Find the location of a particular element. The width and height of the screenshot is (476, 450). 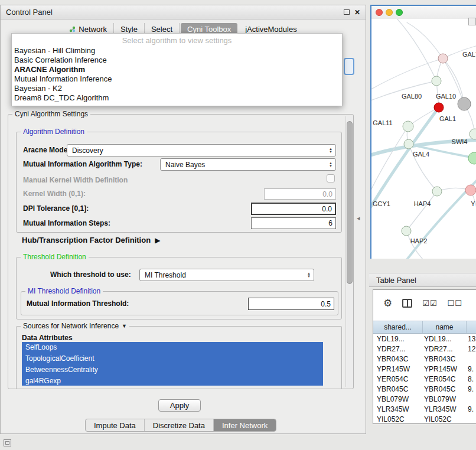

tab-impute-data: Impute Data is located at coordinates (115, 425).